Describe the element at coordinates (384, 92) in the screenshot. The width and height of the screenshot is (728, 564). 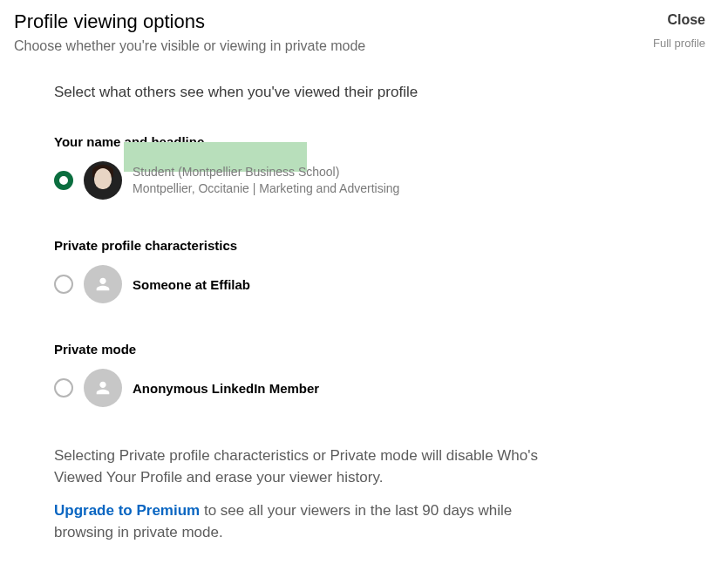
I see `instruction-text: Select what others see when you've viewe…` at that location.